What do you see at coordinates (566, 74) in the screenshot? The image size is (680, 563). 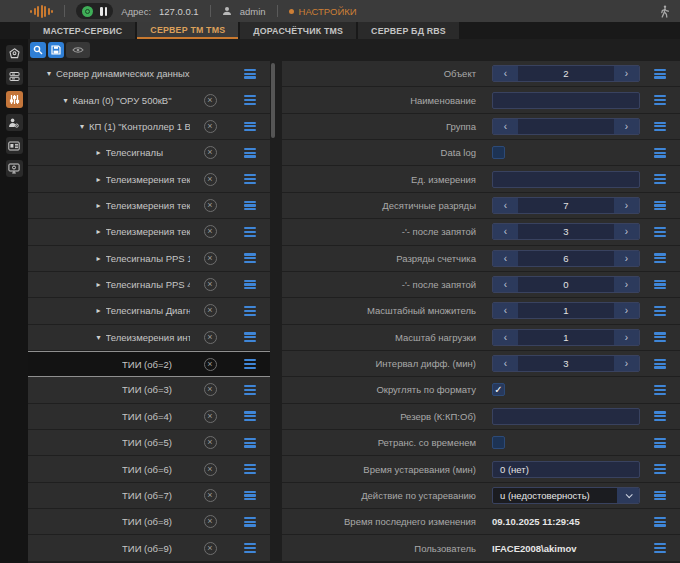 I see `stepper-field: ‹2›` at bounding box center [566, 74].